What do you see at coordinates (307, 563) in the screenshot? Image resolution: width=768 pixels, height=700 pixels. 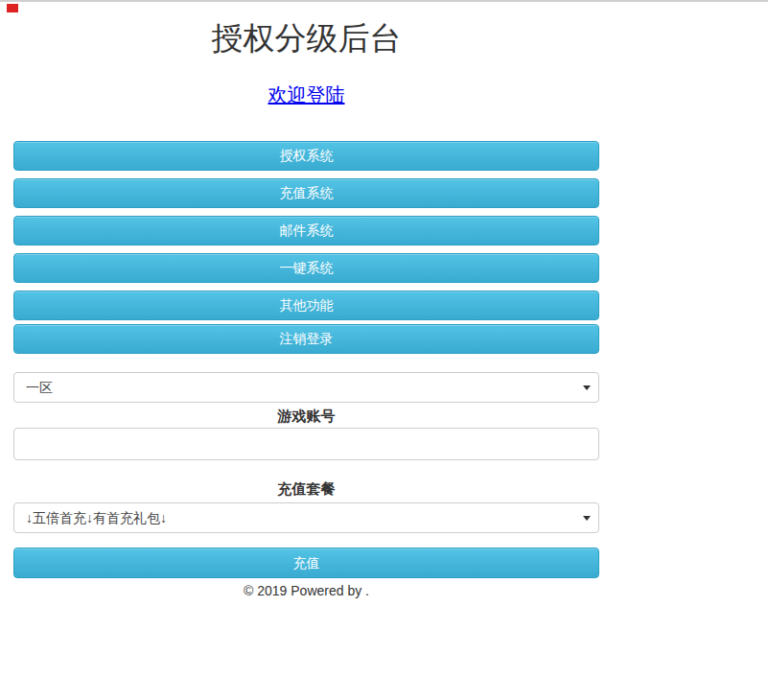 I see `recharge-submit-button: 充值` at bounding box center [307, 563].